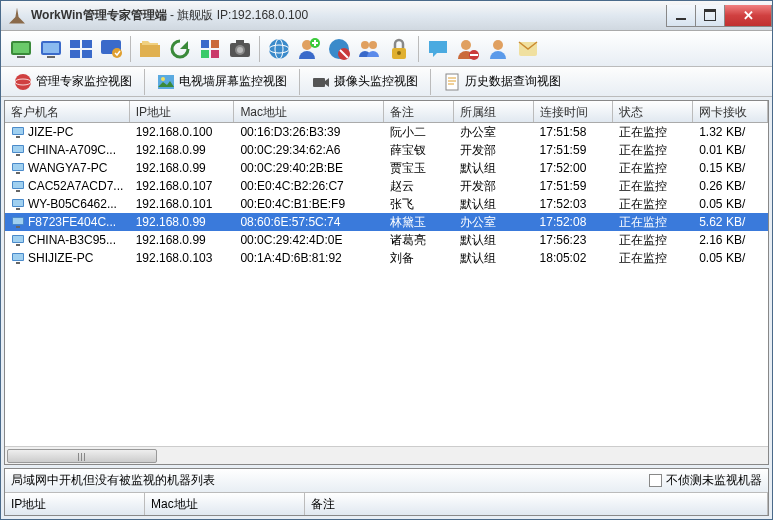 Image resolution: width=773 pixels, height=520 pixels. Describe the element at coordinates (710, 16) in the screenshot. I see `maximize-button` at that location.